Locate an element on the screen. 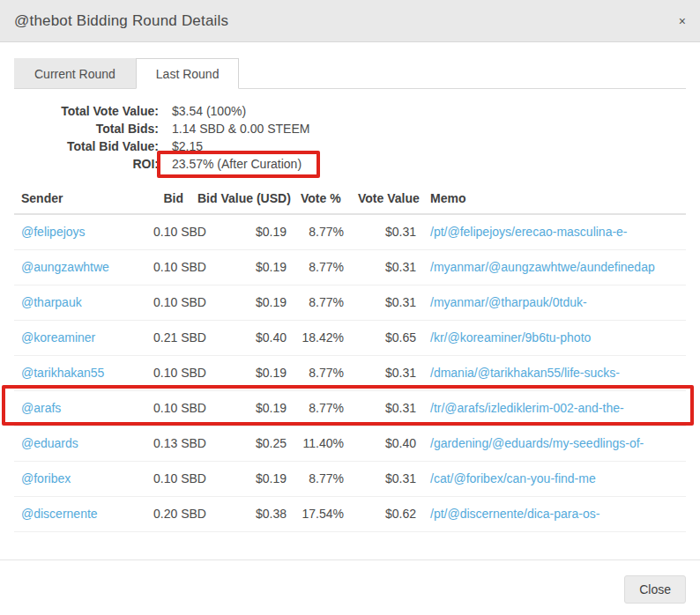 Image resolution: width=700 pixels, height=615 pixels. summary-row-total-bids: Total Bids: 1.14 SBD & 0.00 STEEM is located at coordinates (350, 129).